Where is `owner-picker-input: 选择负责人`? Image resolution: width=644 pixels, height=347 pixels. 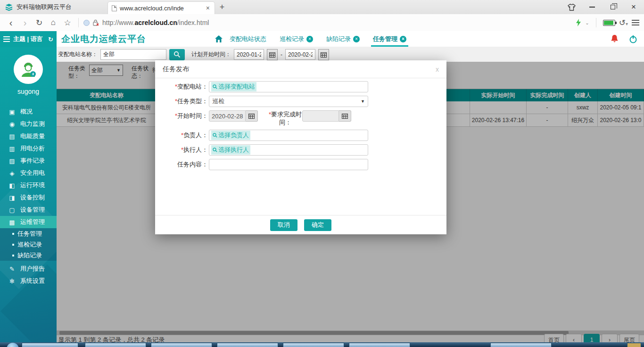 owner-picker-input: 选择负责人 is located at coordinates (289, 135).